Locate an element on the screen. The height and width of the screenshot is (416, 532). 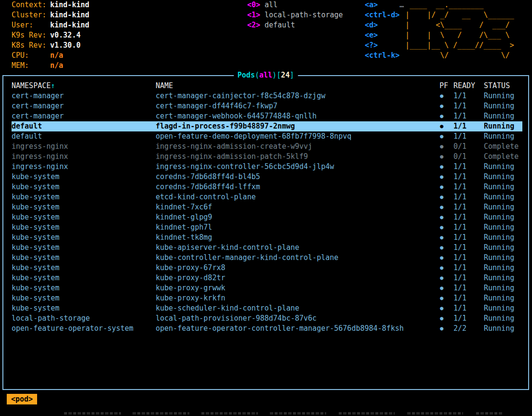
sort-arrow-icon: ↑ is located at coordinates (53, 86).